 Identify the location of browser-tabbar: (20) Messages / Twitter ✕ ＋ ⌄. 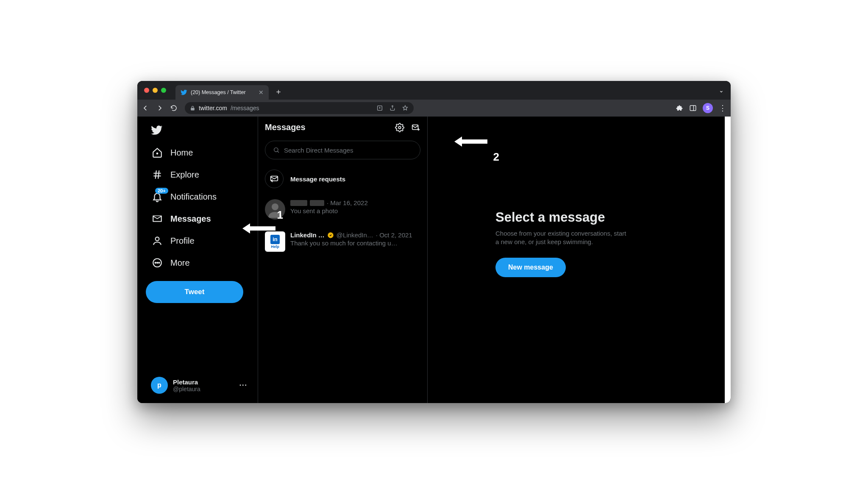
(434, 90).